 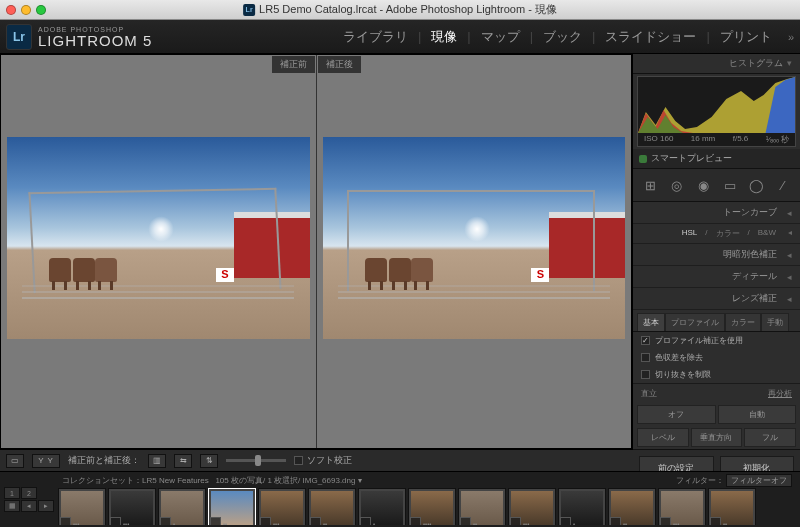 What do you see at coordinates (759, 480) in the screenshot?
I see `filter-select: フィルターオフ` at bounding box center [759, 480].